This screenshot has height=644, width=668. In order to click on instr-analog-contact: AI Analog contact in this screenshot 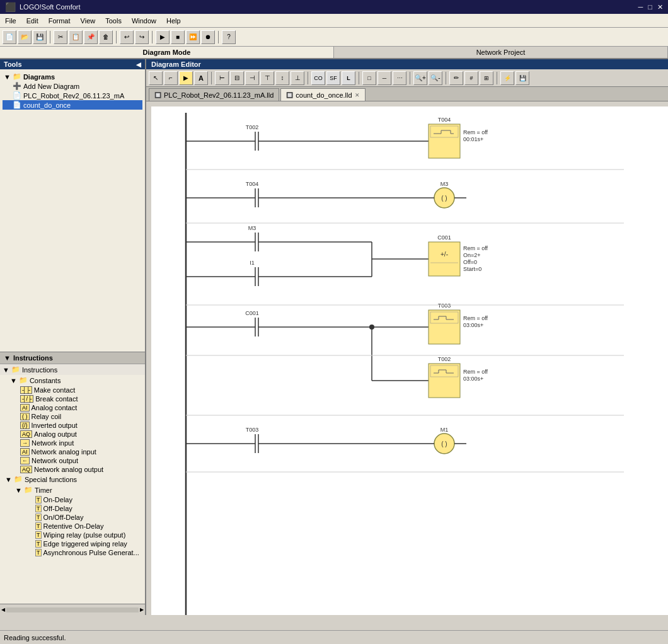, I will do `click(76, 408)`.